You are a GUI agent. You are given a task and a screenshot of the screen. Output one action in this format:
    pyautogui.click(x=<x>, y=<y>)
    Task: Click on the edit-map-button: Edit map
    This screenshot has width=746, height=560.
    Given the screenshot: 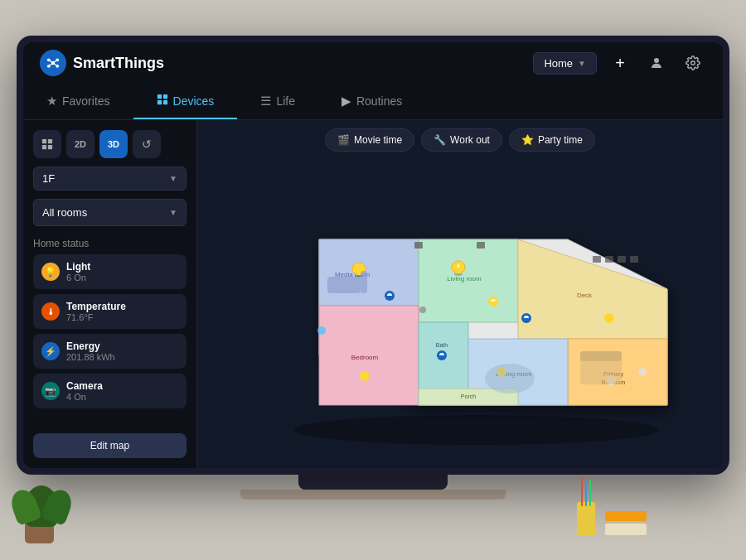 What is the action you would take?
    pyautogui.click(x=109, y=446)
    